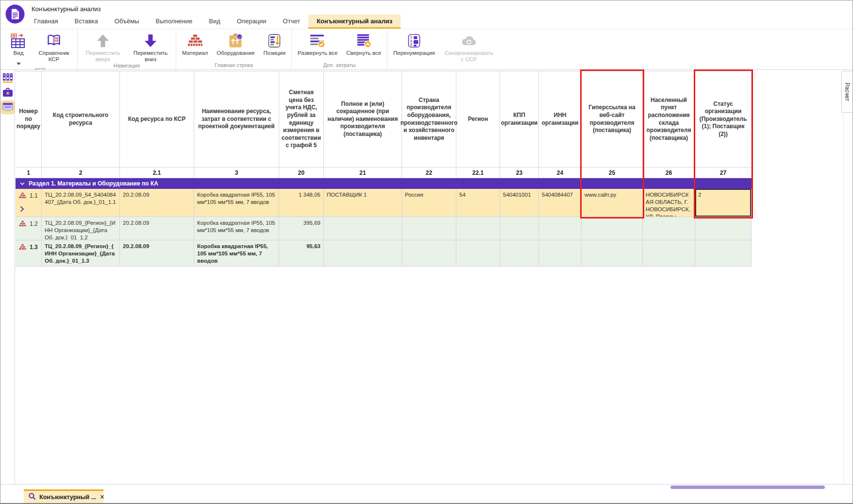  Describe the element at coordinates (363, 173) in the screenshot. I see `colnum-cell: 21` at that location.